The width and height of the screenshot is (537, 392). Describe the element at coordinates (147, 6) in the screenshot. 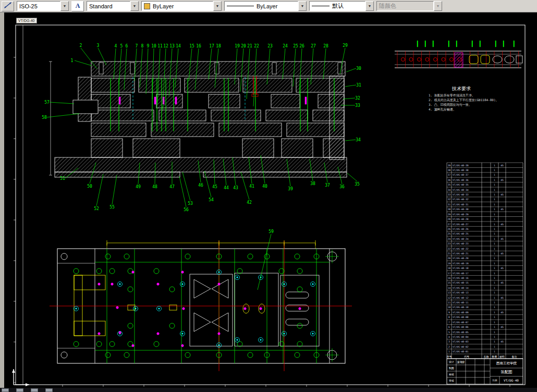

I see `color-swatch-icon` at that location.